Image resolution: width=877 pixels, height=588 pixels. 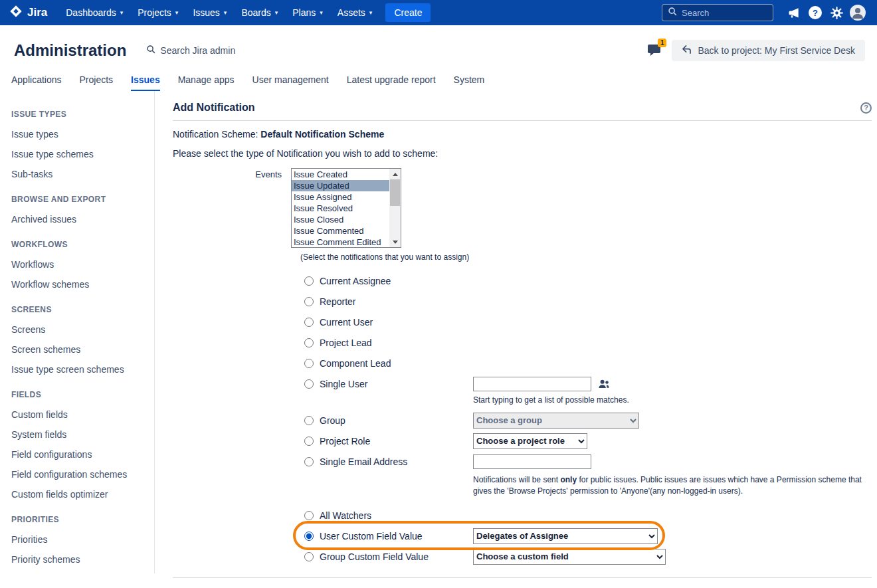 I want to click on event-option: Issue Comment Edited, so click(x=340, y=242).